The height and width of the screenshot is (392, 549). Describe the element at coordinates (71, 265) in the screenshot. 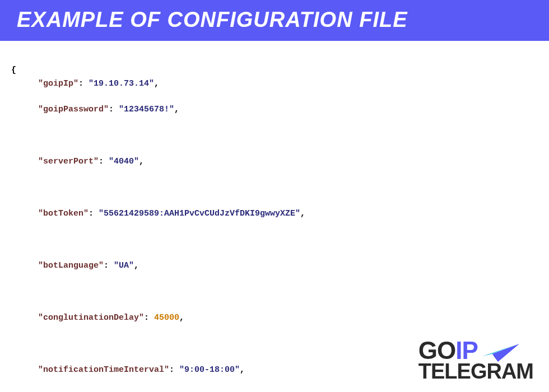

I see `key-botLanguage: "botLanguage"` at that location.